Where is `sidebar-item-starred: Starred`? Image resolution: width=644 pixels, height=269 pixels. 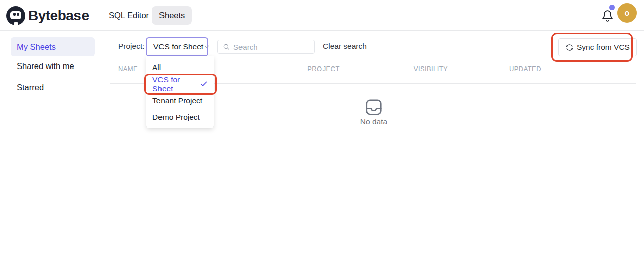 sidebar-item-starred: Starred is located at coordinates (52, 87).